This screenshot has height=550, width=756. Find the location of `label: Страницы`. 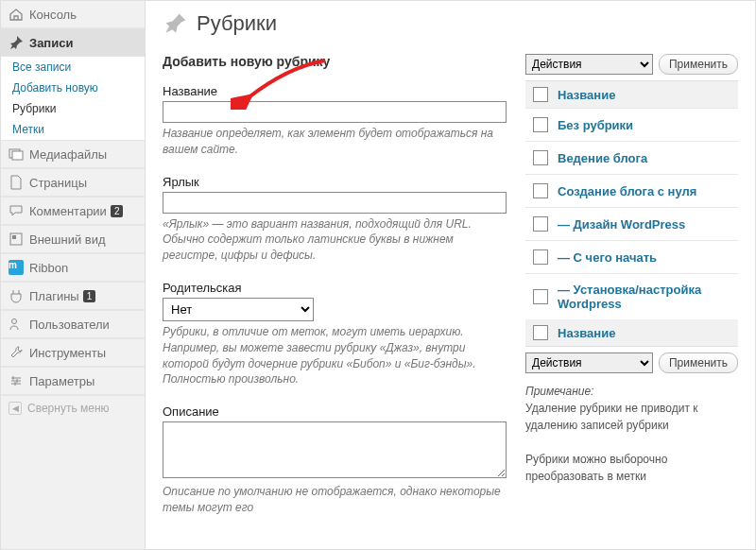

label: Страницы is located at coordinates (59, 183).